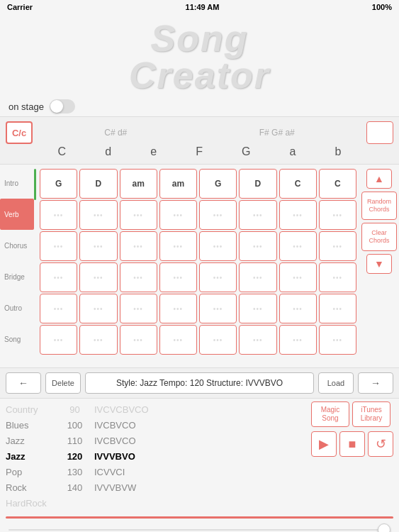 The width and height of the screenshot is (399, 532). What do you see at coordinates (17, 277) in the screenshot?
I see `section-bridge: Bridge` at bounding box center [17, 277].